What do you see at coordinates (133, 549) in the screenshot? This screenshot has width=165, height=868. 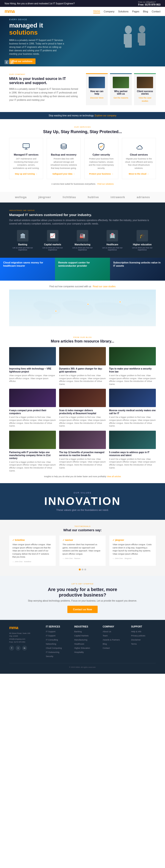 I see `test-text-2: Vitae congue ipsum efficitur congue. Cos…` at bounding box center [133, 549].